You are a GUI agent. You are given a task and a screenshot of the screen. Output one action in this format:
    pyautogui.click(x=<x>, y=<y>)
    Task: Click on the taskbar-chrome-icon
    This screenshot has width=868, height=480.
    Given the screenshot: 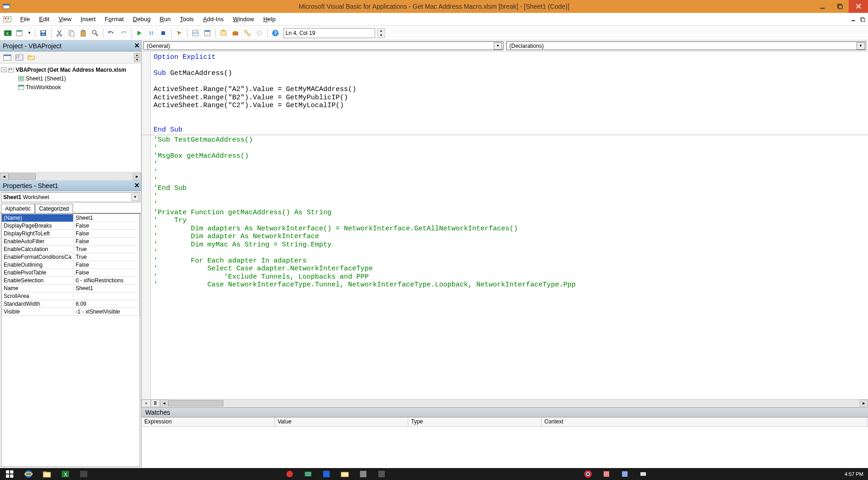 What is the action you would take?
    pyautogui.click(x=588, y=474)
    